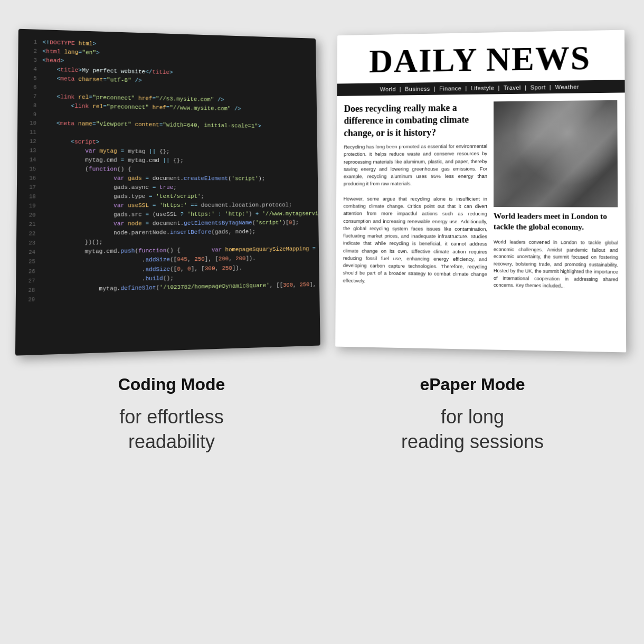 This screenshot has width=644, height=644. I want to click on side-article-body: World leaders convened in London to tack…, so click(556, 264).